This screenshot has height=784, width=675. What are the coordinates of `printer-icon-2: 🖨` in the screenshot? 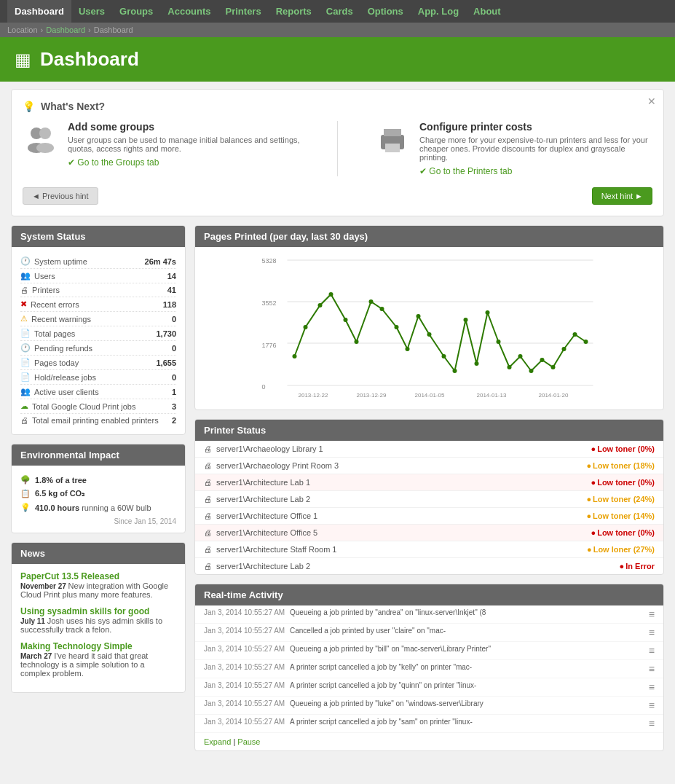 It's located at (208, 466).